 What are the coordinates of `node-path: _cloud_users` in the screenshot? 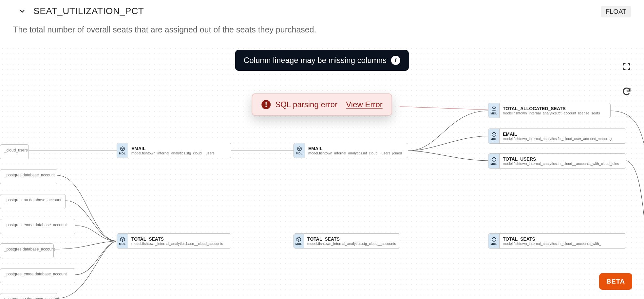 It's located at (16, 152).